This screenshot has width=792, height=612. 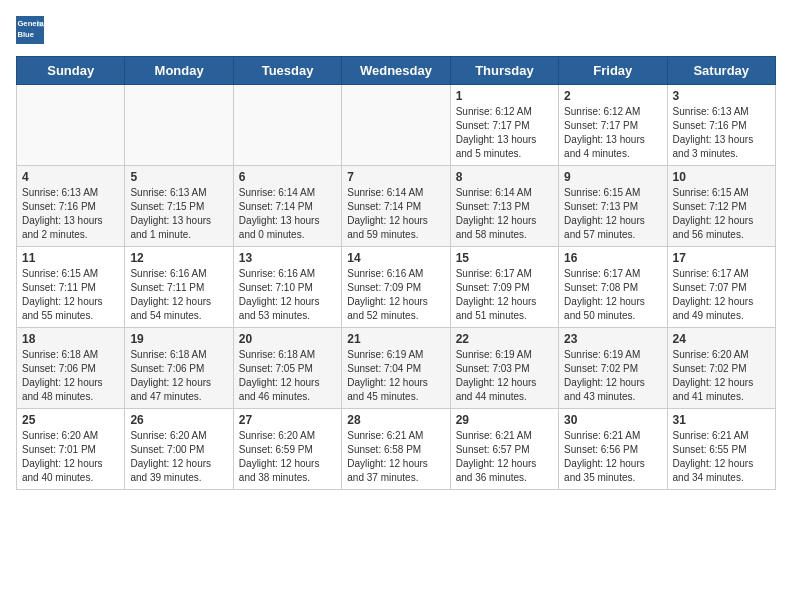 What do you see at coordinates (178, 177) in the screenshot?
I see `day-number: 5` at bounding box center [178, 177].